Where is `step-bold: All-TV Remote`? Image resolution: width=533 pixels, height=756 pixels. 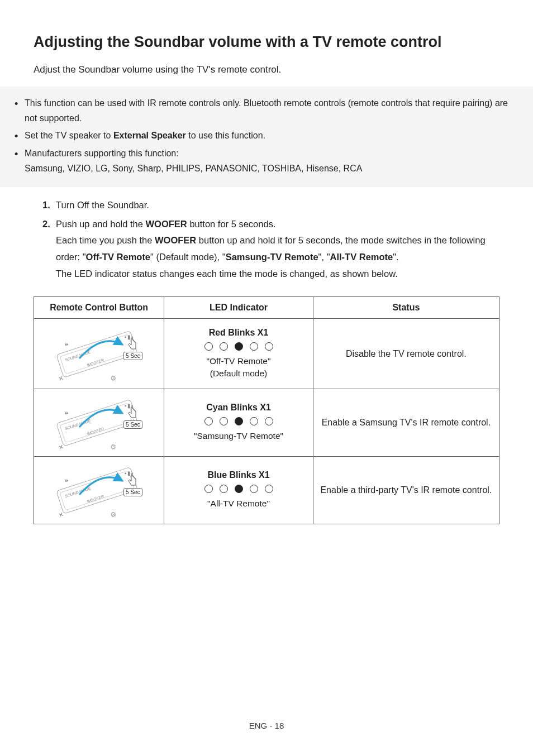 step-bold: All-TV Remote is located at coordinates (362, 257).